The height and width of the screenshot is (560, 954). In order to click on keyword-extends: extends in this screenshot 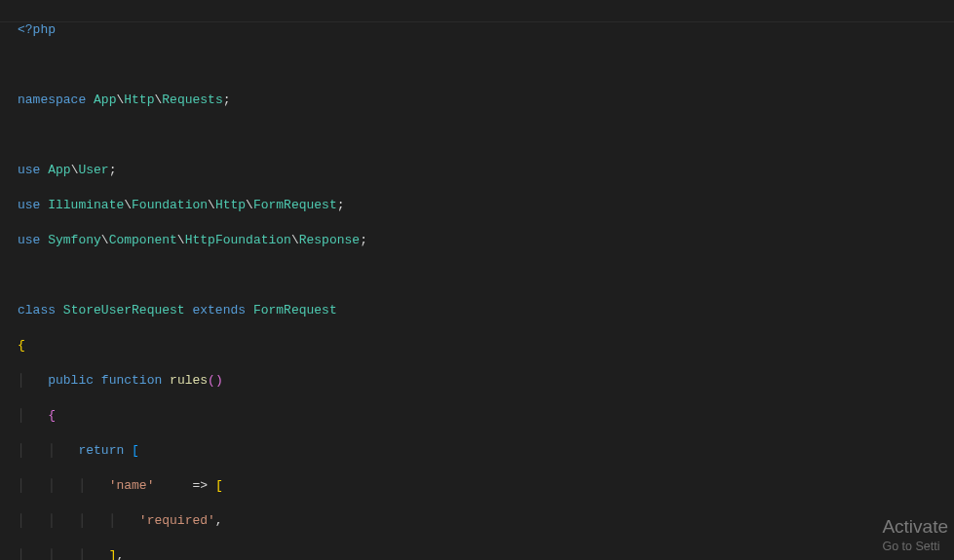, I will do `click(218, 310)`.